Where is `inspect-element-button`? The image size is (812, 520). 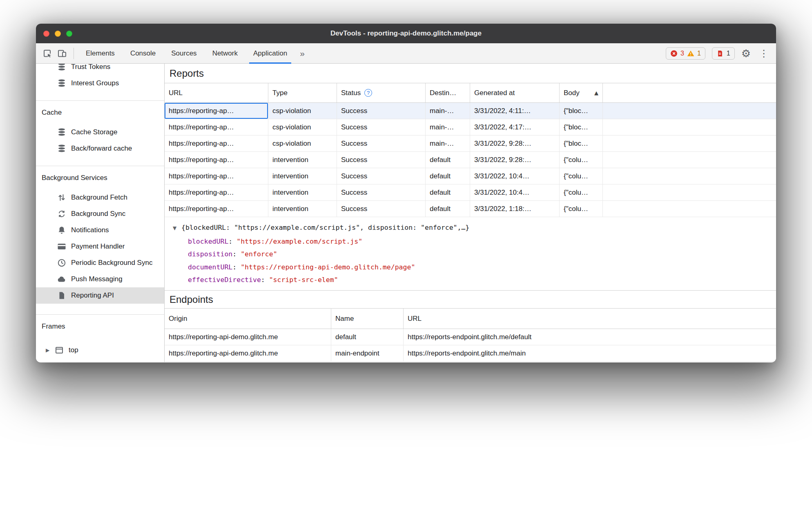
inspect-element-button is located at coordinates (47, 53).